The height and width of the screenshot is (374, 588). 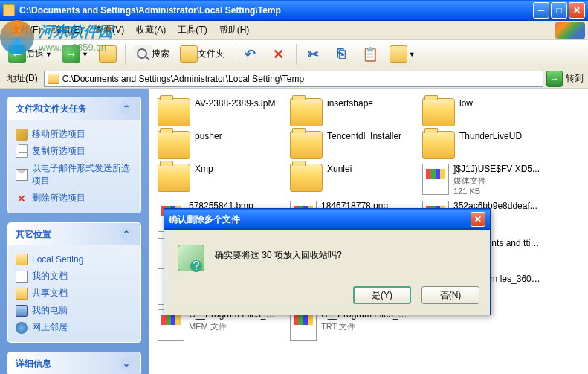 I want to click on go-label: 转到, so click(x=575, y=79).